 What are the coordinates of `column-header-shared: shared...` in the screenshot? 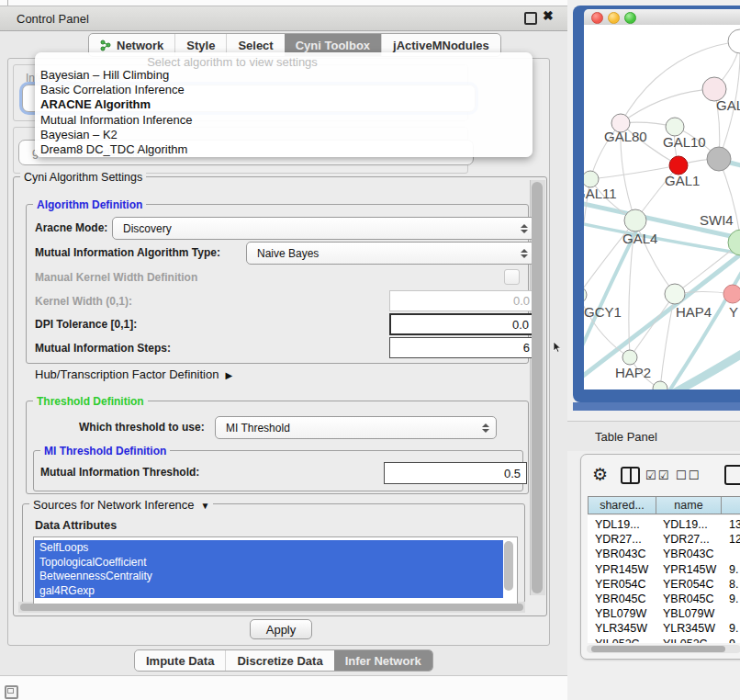 It's located at (622, 505).